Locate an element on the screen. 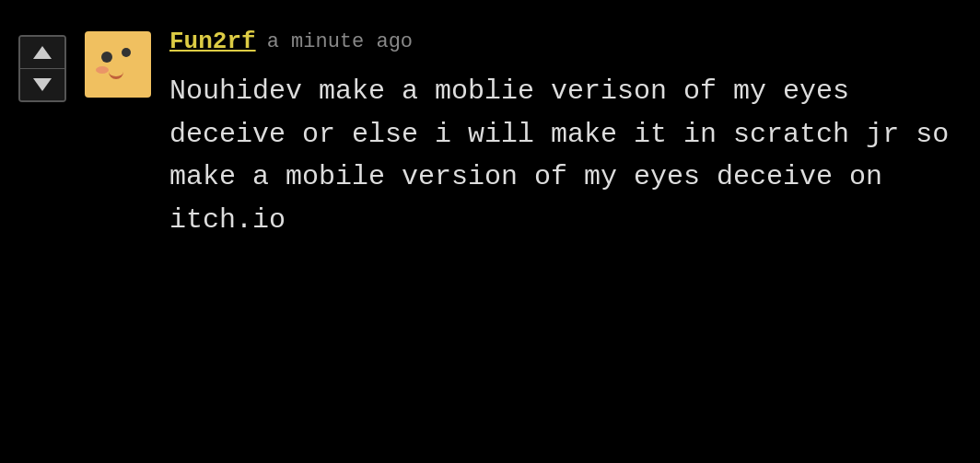  avatar-face is located at coordinates (118, 64).